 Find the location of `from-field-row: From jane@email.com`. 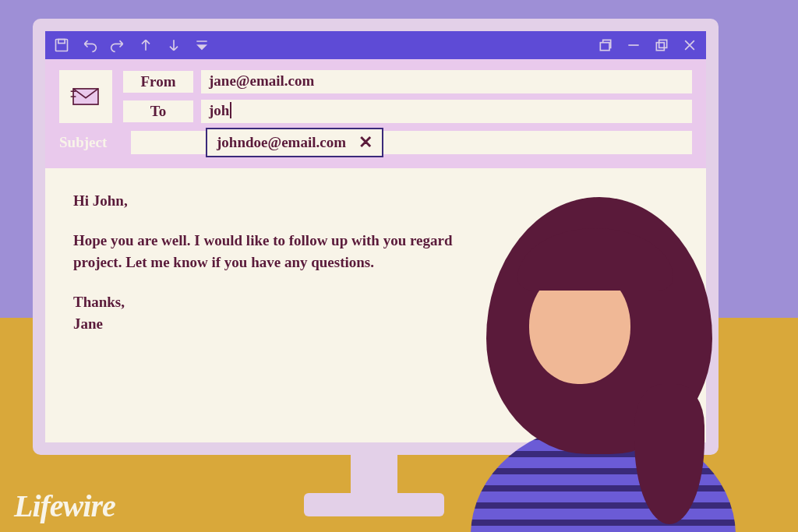

from-field-row: From jane@email.com is located at coordinates (408, 82).